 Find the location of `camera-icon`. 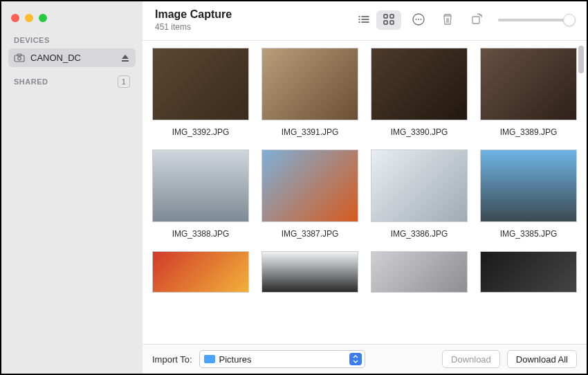

camera-icon is located at coordinates (19, 58).